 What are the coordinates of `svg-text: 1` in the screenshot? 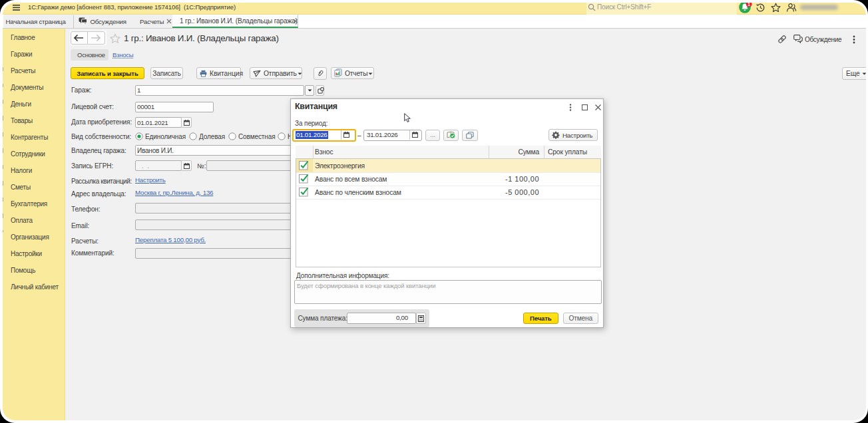 It's located at (749, 5).